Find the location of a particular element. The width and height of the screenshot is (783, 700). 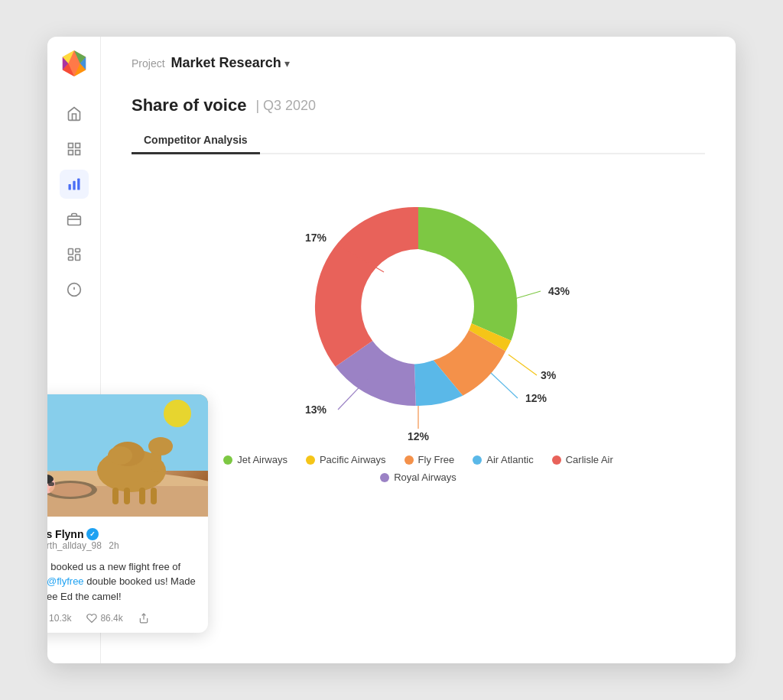

tab-competitor-analysis: Competitor Analysis is located at coordinates (196, 141).